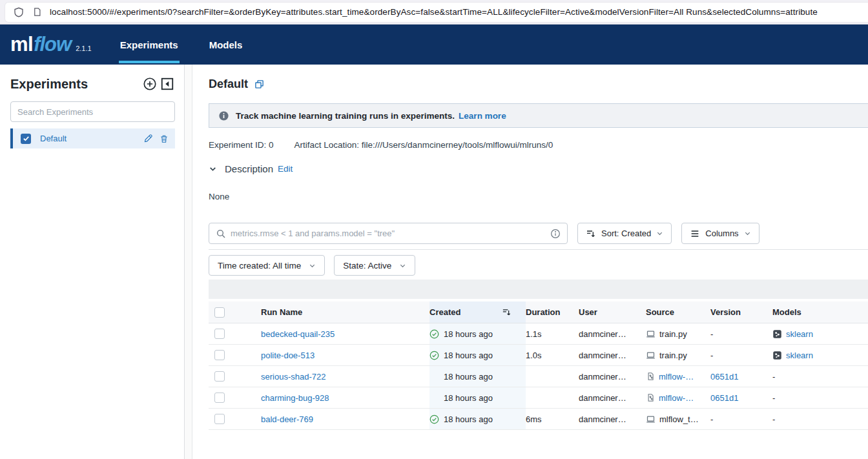 The width and height of the screenshot is (868, 459). Describe the element at coordinates (390, 234) in the screenshot. I see `run-search-input` at that location.